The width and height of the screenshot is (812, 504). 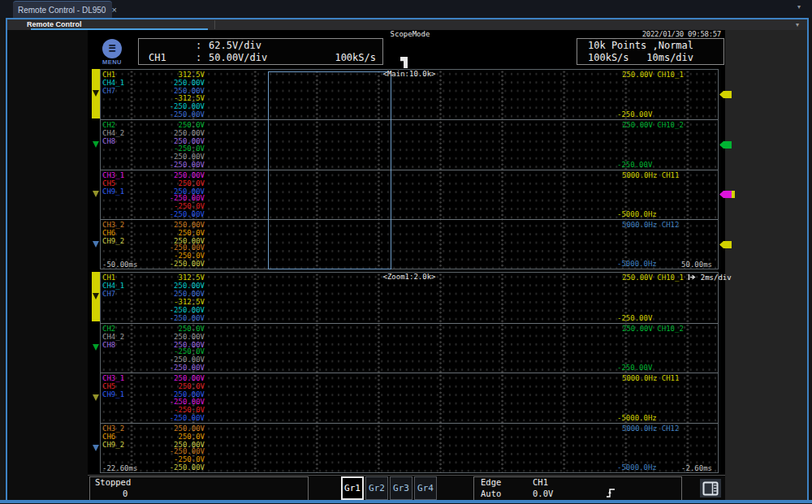 What do you see at coordinates (330, 170) in the screenshot?
I see `zoom-window-box` at bounding box center [330, 170].